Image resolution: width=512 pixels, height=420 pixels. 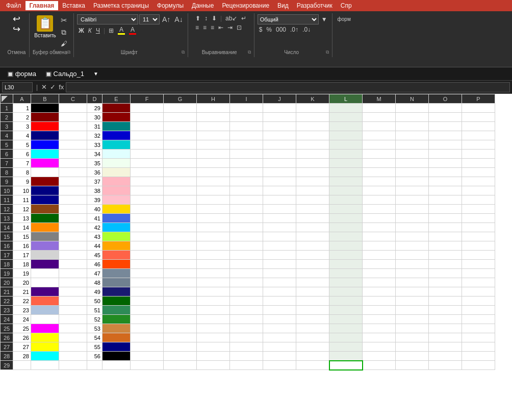 What do you see at coordinates (64, 33) in the screenshot?
I see `copy-button: ⧉` at bounding box center [64, 33].